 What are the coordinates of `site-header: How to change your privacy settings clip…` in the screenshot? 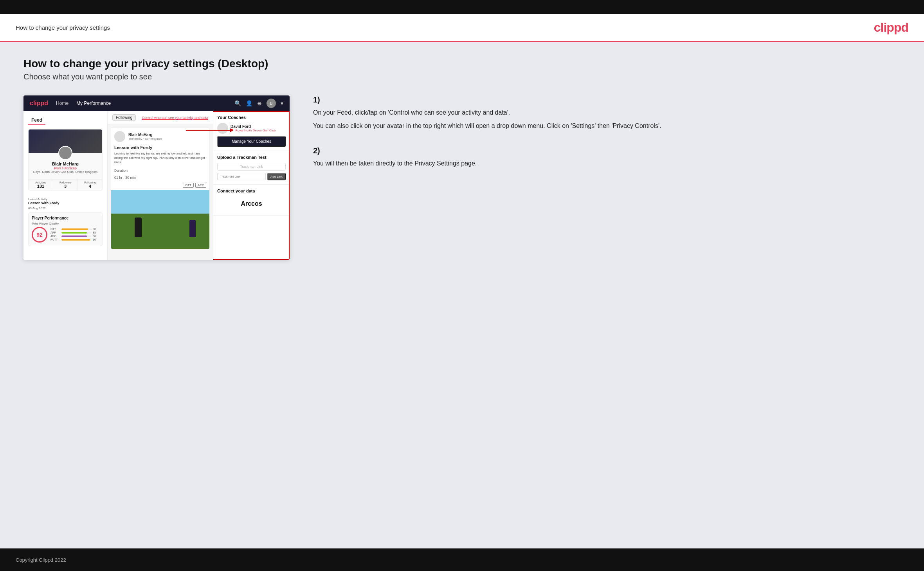 It's located at (462, 28).